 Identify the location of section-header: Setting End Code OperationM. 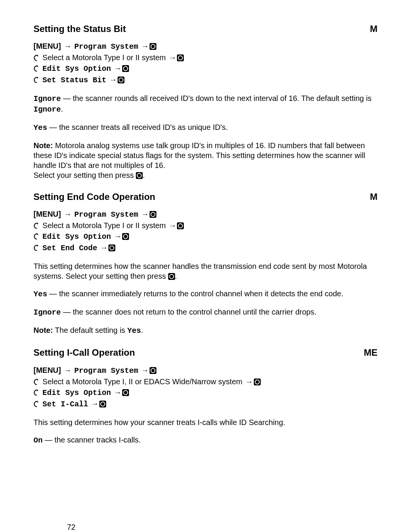
(206, 197).